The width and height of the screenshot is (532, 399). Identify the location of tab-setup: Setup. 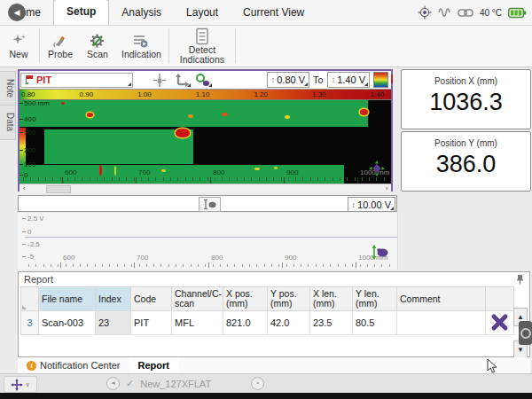
(82, 12).